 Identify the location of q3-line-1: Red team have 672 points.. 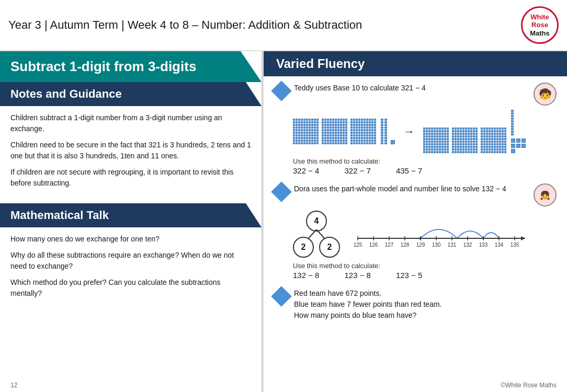
(338, 293).